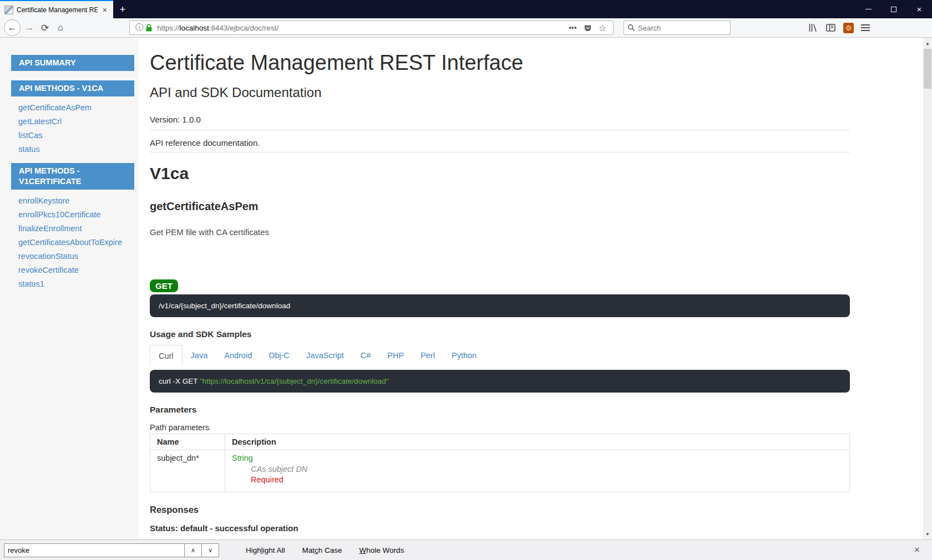 The width and height of the screenshot is (932, 560). Describe the element at coordinates (869, 9) in the screenshot. I see `minimize-icon` at that location.